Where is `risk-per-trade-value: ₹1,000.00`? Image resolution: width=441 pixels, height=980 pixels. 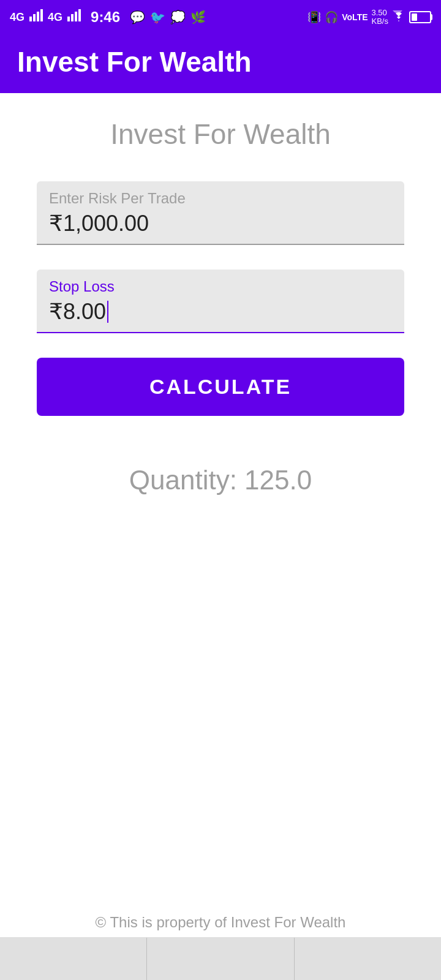 risk-per-trade-value: ₹1,000.00 is located at coordinates (221, 224).